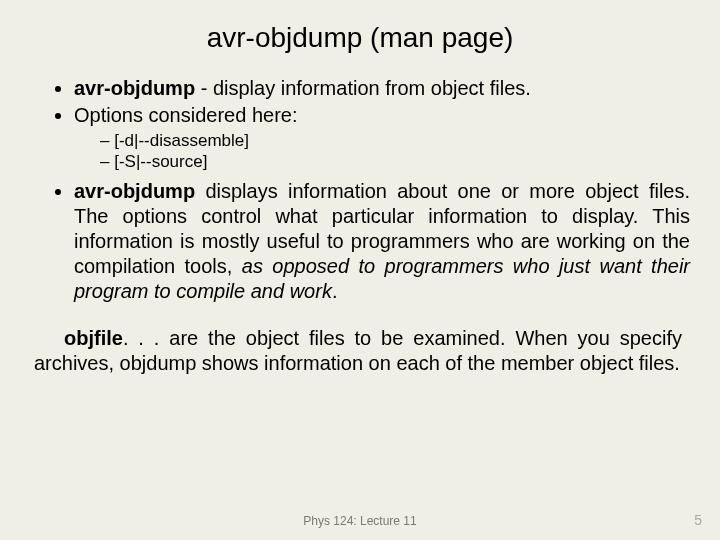 This screenshot has width=720, height=540. What do you see at coordinates (382, 152) in the screenshot?
I see `sub-bullet-list: [-d|--disassemble] [-S|--source]` at bounding box center [382, 152].